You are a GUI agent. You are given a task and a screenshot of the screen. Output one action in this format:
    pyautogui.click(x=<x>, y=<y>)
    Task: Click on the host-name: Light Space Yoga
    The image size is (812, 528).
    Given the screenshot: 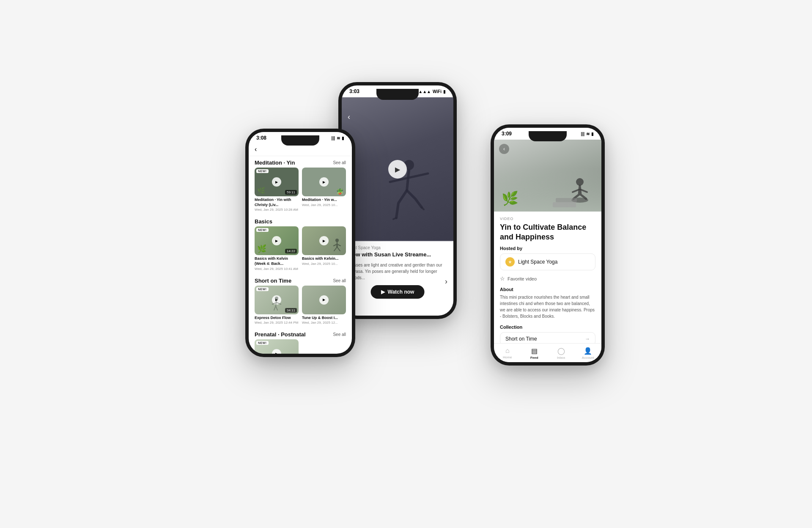 What is the action you would take?
    pyautogui.click(x=538, y=262)
    